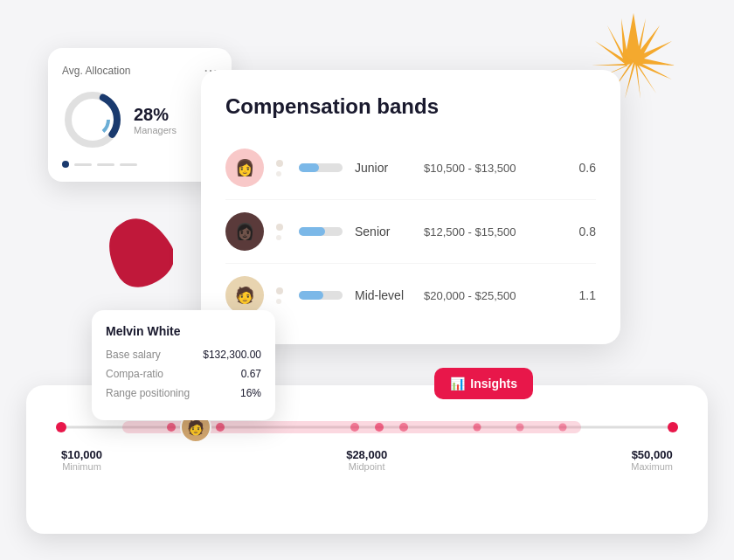 Image resolution: width=734 pixels, height=560 pixels. Describe the element at coordinates (367, 467) in the screenshot. I see `mid-label: Midpoint` at that location.